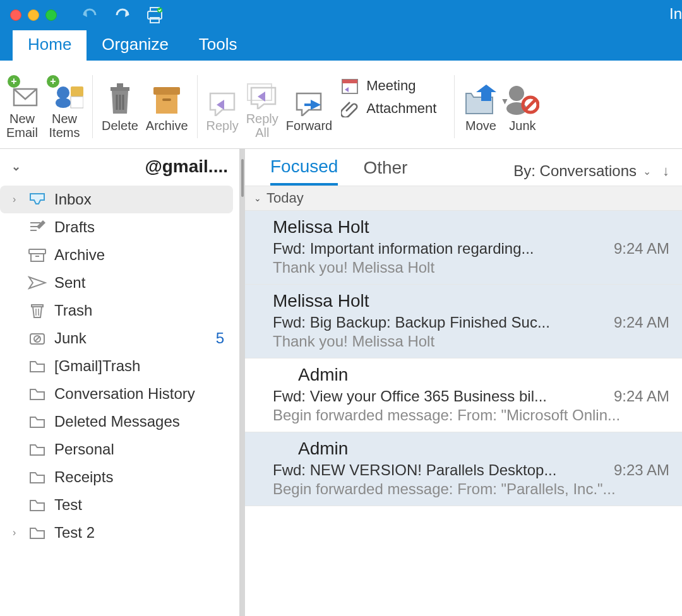 This screenshot has height=616, width=682. I want to click on folder-label: Conversation History, so click(144, 394).